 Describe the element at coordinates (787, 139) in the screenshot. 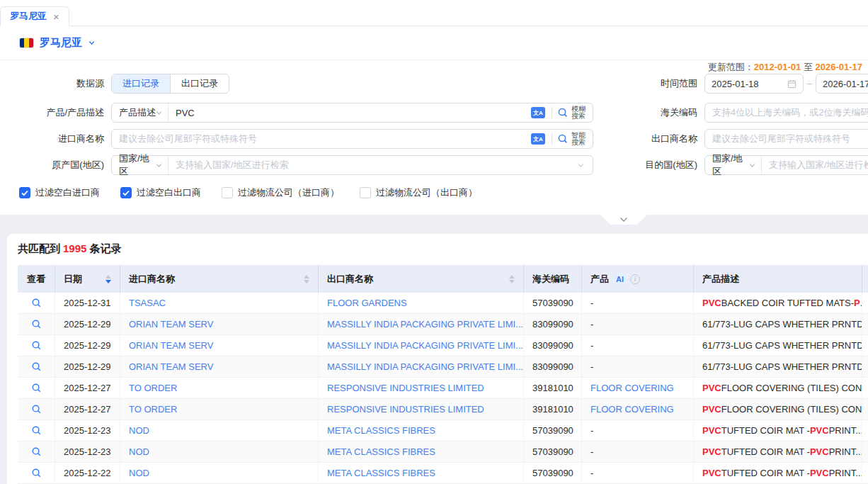

I see `exporter-name-input: 建议去除公司尾部字符或特殊符号` at that location.